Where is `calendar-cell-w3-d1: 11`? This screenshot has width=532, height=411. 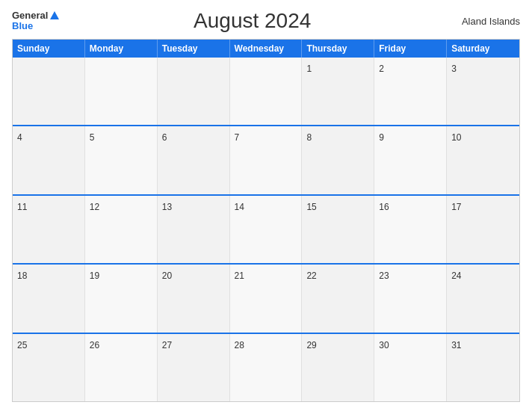
calendar-cell-w3-d1: 11 is located at coordinates (49, 229).